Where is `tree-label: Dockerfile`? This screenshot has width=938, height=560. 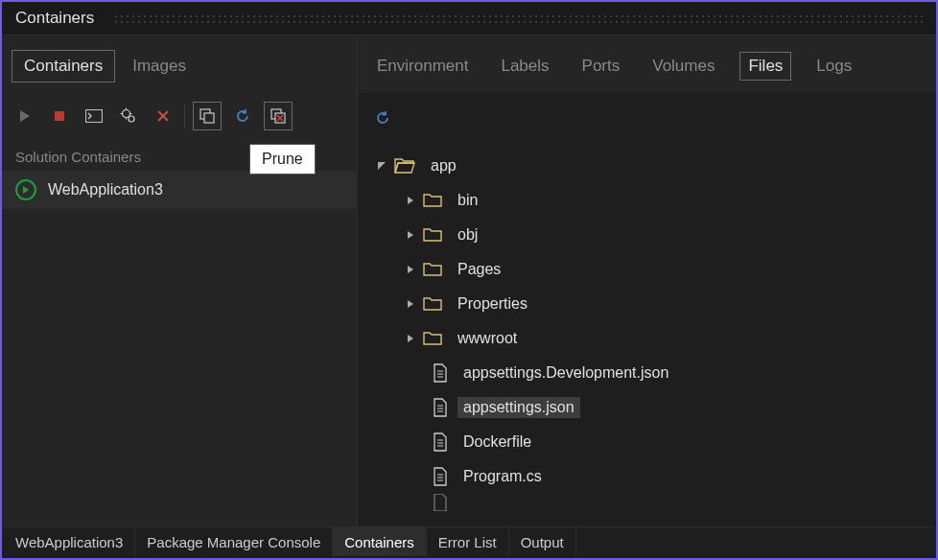 tree-label: Dockerfile is located at coordinates (497, 442).